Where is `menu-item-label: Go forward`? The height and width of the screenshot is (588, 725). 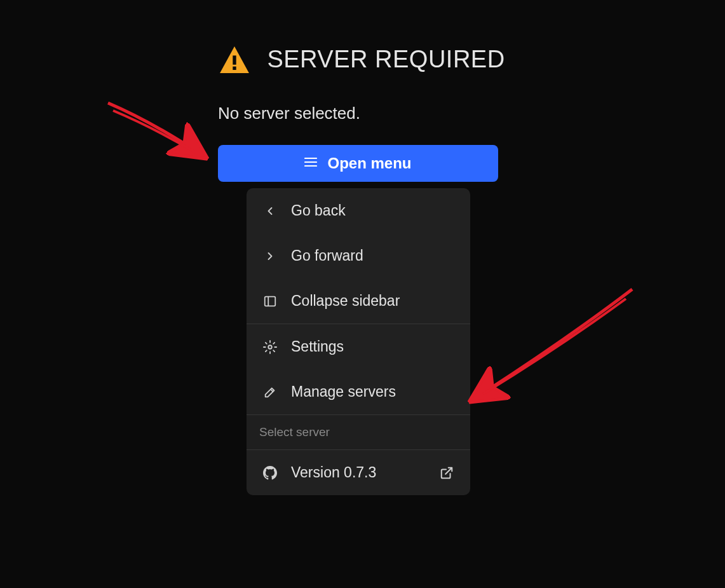 menu-item-label: Go forward is located at coordinates (327, 256).